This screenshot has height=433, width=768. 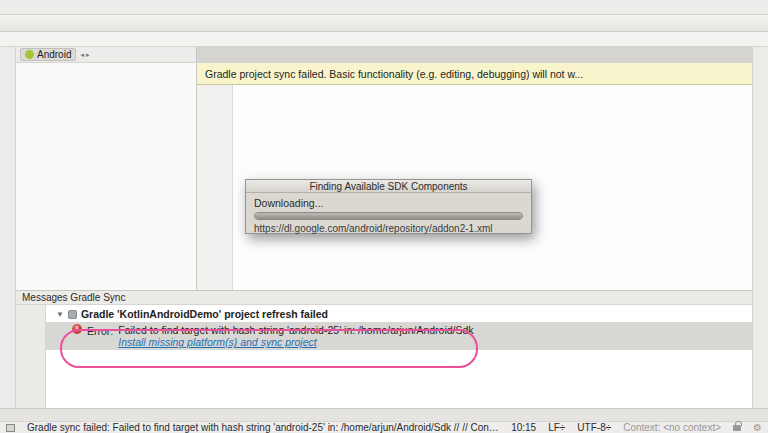 I want to click on expand-arrow-icon: ▼, so click(x=60, y=314).